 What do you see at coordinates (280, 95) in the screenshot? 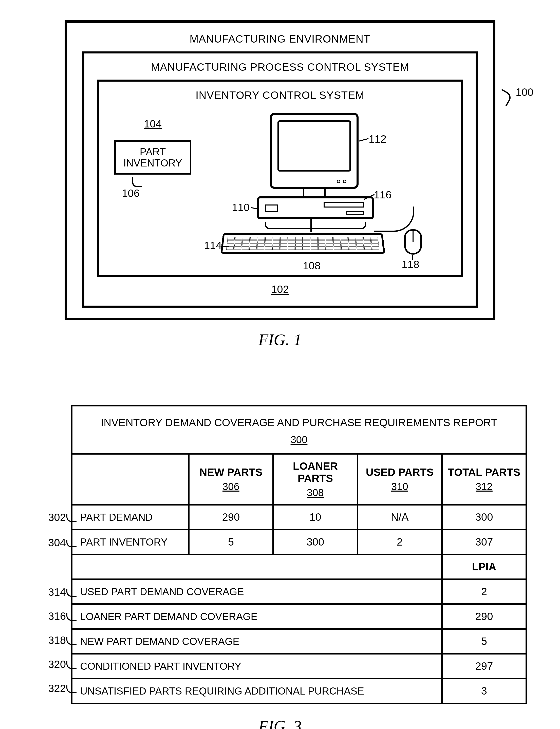
I see `ics-title: INVENTORY CONTROL SYSTEM` at bounding box center [280, 95].